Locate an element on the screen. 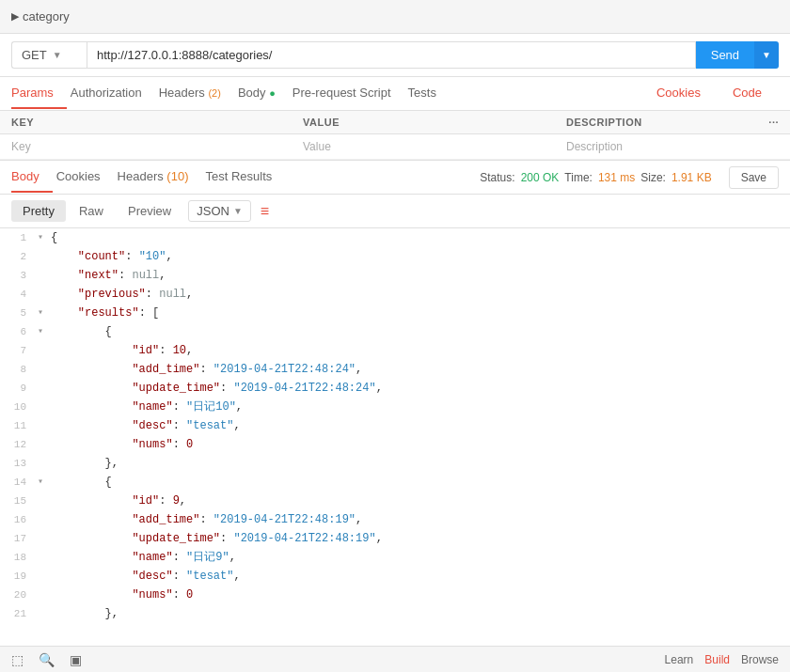 This screenshot has width=790, height=672. view-tab-preview: Preview is located at coordinates (150, 211).